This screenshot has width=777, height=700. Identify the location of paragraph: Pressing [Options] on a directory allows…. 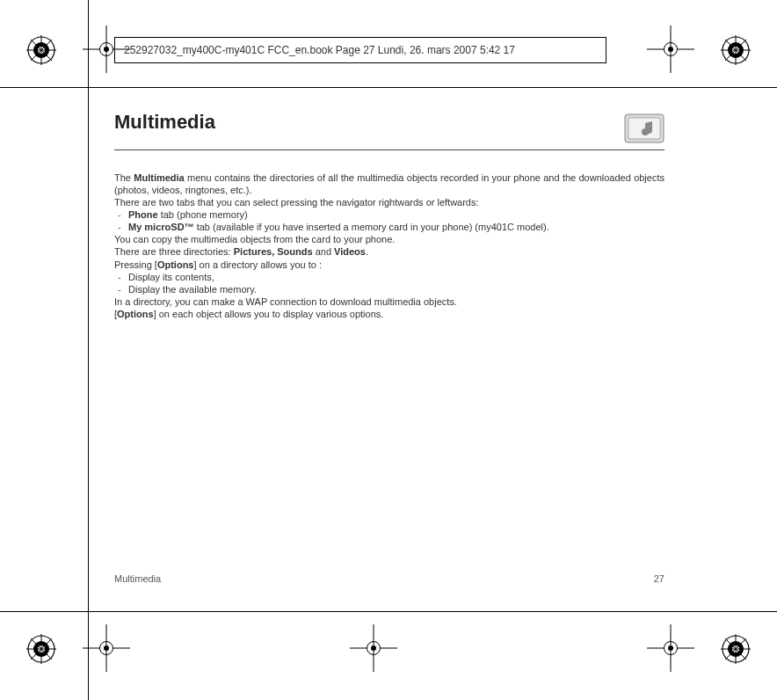
(389, 265).